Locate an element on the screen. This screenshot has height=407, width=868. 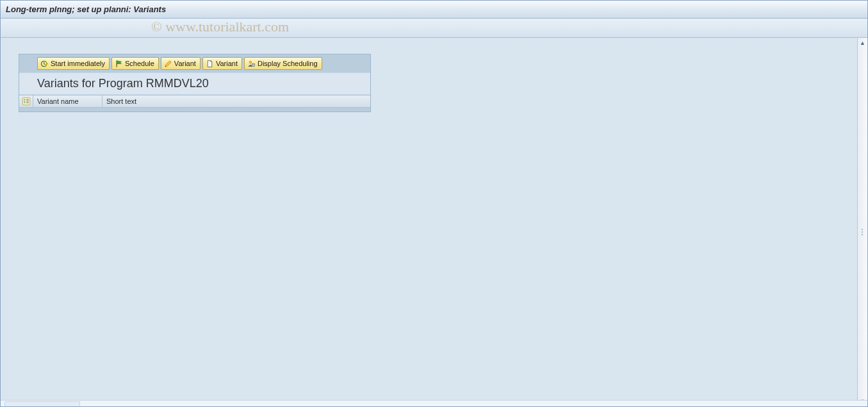
variant-new-button: Variant is located at coordinates (222, 63).